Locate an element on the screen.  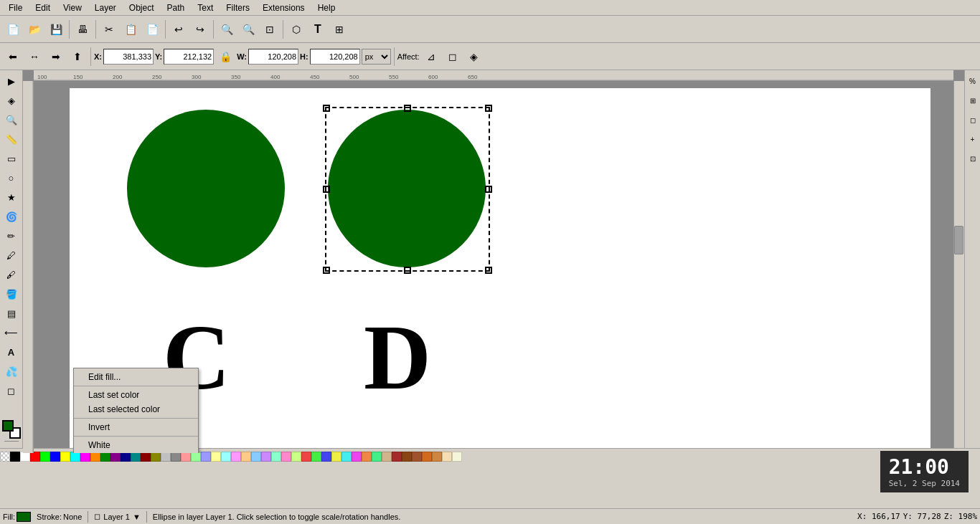
zoom-fit-button: ⊡ is located at coordinates (270, 29).